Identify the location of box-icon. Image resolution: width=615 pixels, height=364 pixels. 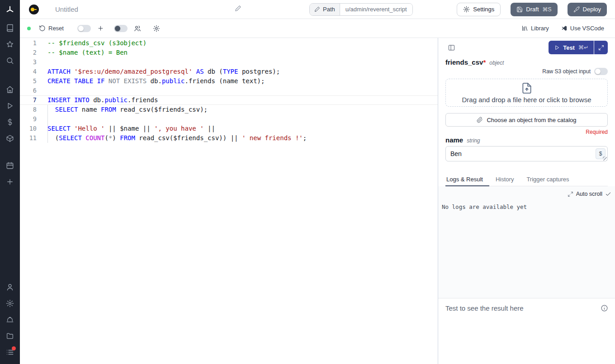
(10, 138).